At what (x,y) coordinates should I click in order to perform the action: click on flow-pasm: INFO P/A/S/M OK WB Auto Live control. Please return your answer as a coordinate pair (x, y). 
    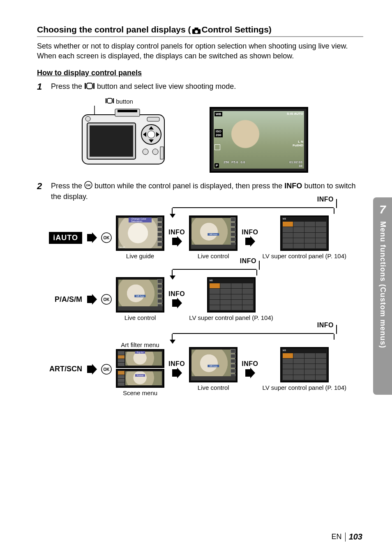
    Looking at the image, I should click on (200, 295).